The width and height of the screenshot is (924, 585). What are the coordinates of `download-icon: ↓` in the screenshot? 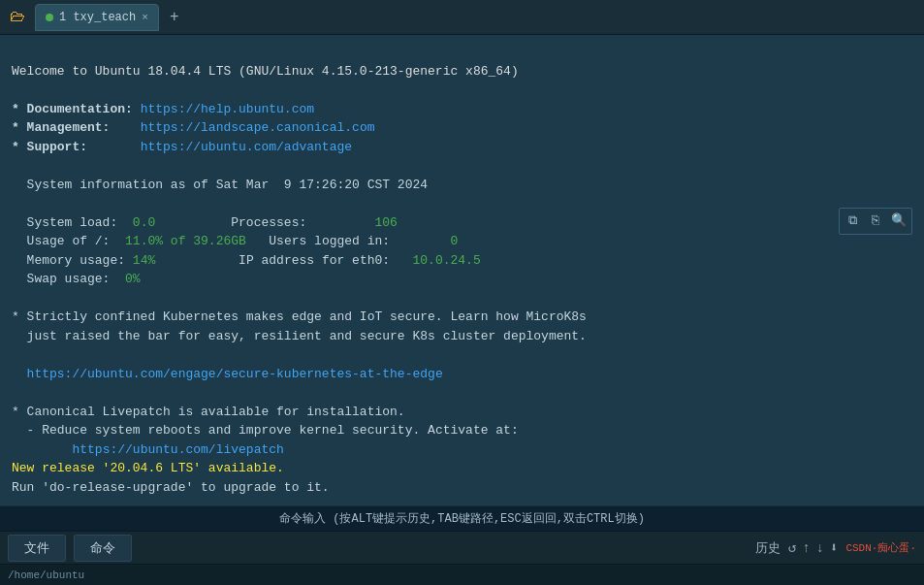 It's located at (820, 548).